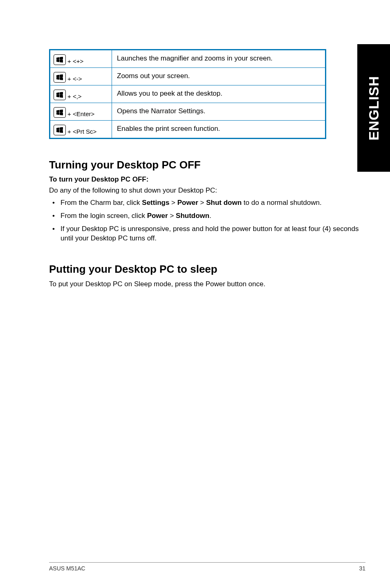 The height and width of the screenshot is (588, 390). What do you see at coordinates (75, 61) in the screenshot?
I see `shortcut-key-text: + <+>` at bounding box center [75, 61].